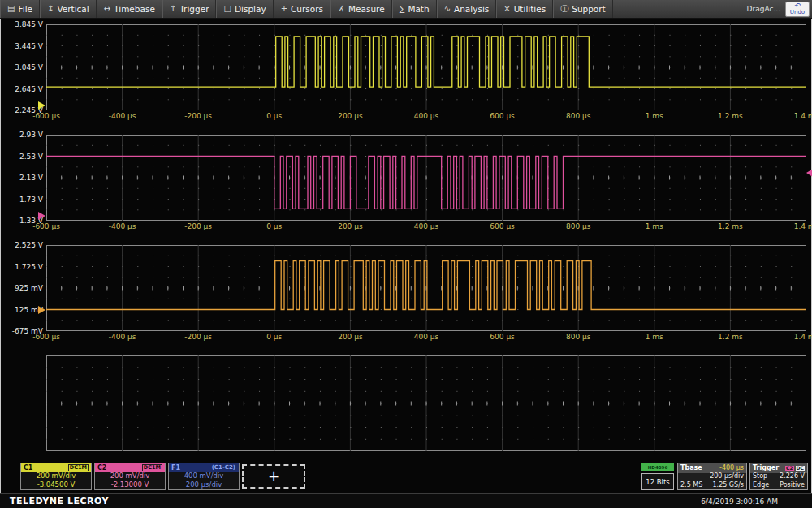 This screenshot has width=812, height=508. What do you see at coordinates (793, 476) in the screenshot?
I see `trigger-level: 2.226 V` at bounding box center [793, 476].